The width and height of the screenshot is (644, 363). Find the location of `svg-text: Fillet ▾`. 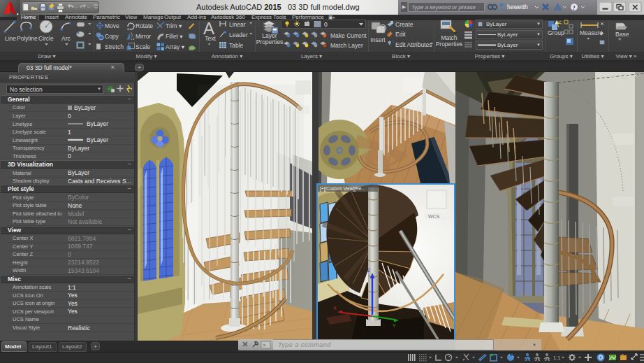

svg-text: Fillet ▾ is located at coordinates (175, 36).